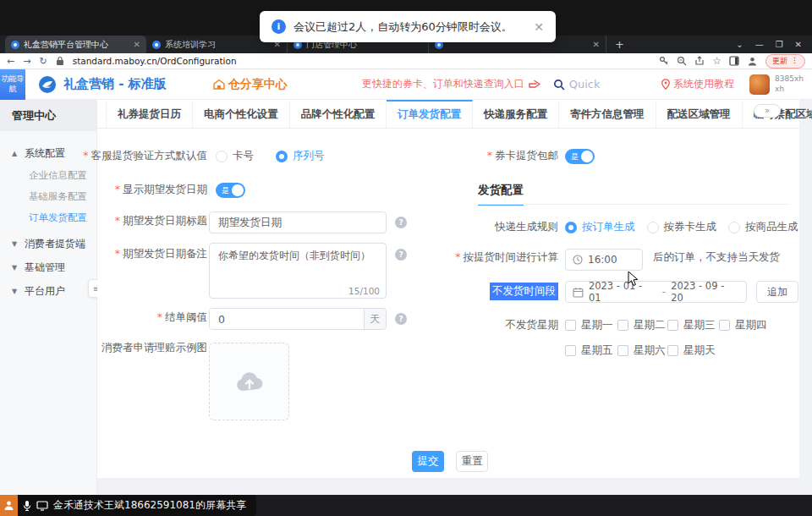 The height and width of the screenshot is (516, 812). I want to click on no-ship-weekday-label: 不发货星期, so click(533, 325).